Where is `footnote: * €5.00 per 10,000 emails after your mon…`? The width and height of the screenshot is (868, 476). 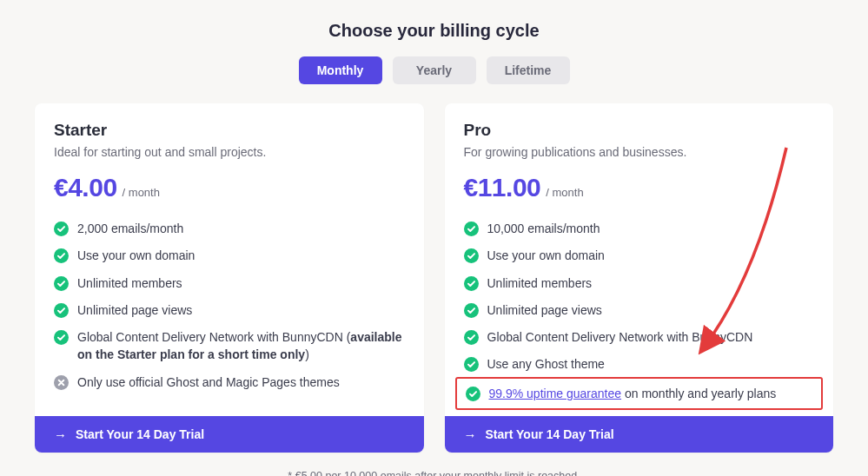
footnote: * €5.00 per 10,000 emails after your mon… is located at coordinates (434, 473).